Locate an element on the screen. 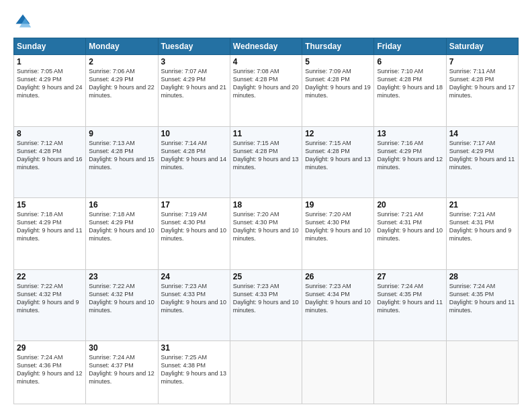 This screenshot has width=532, height=411. calendar-cell: 28 Sunrise: 7:24 AM Sunset: 4:35 PM Dayl… is located at coordinates (482, 305).